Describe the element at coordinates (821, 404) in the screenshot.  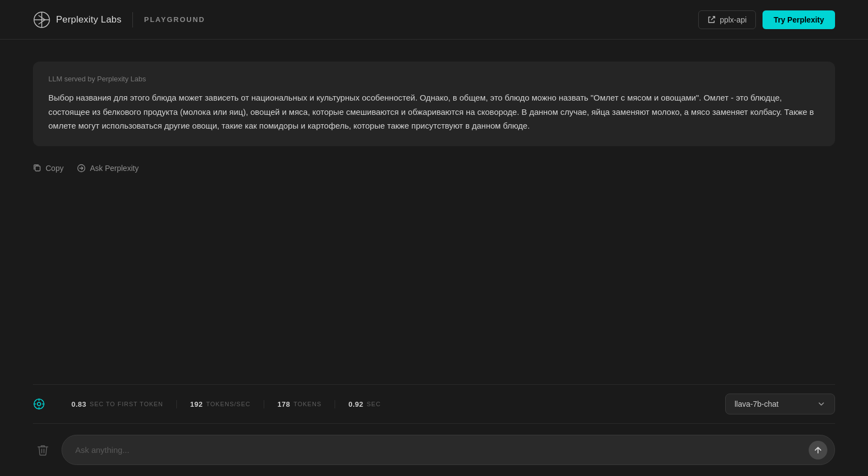
I see `chevron-down-icon` at that location.